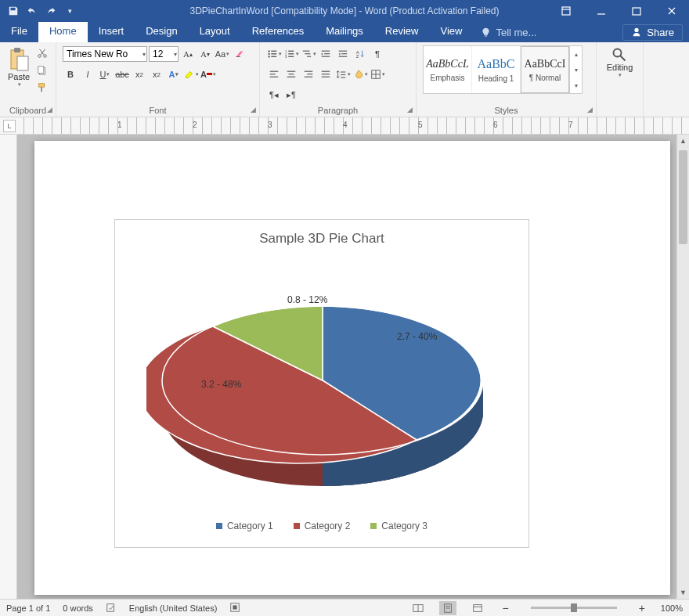 The image size is (689, 616). I want to click on paragraph-launcher-icon: ◢, so click(410, 110).